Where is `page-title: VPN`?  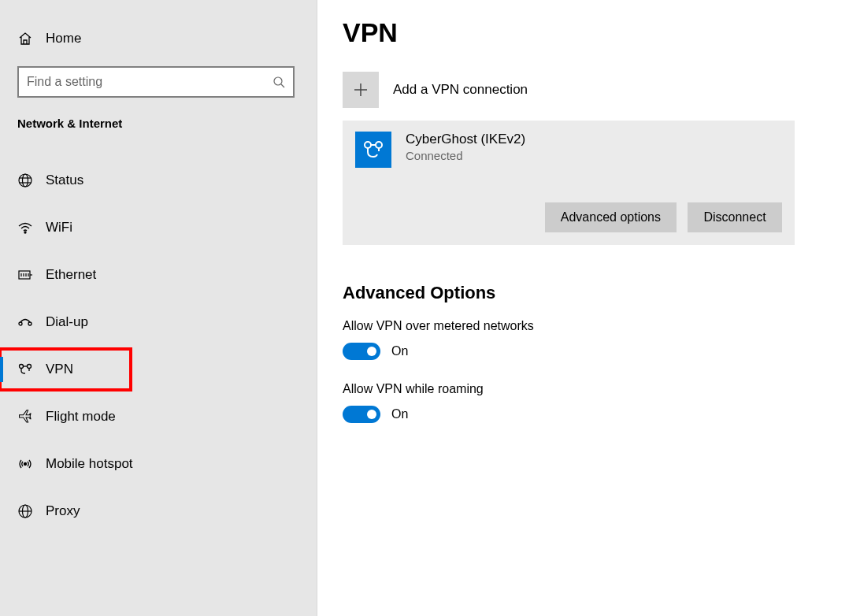
page-title: VPN is located at coordinates (583, 33).